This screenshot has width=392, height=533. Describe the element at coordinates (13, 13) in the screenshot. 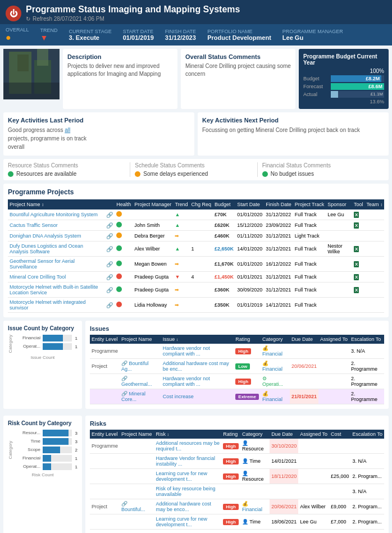

I see `logo-icon: ⏻` at that location.